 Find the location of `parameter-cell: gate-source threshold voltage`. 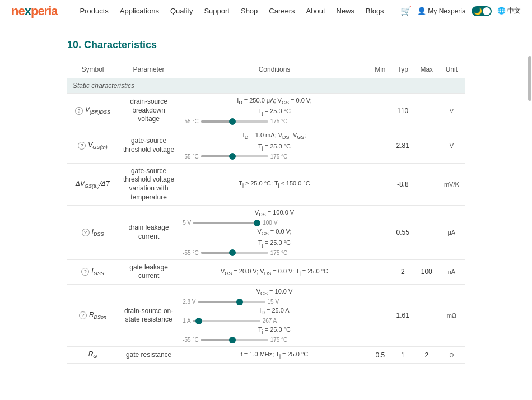

parameter-cell: gate-source threshold voltage is located at coordinates (149, 146).